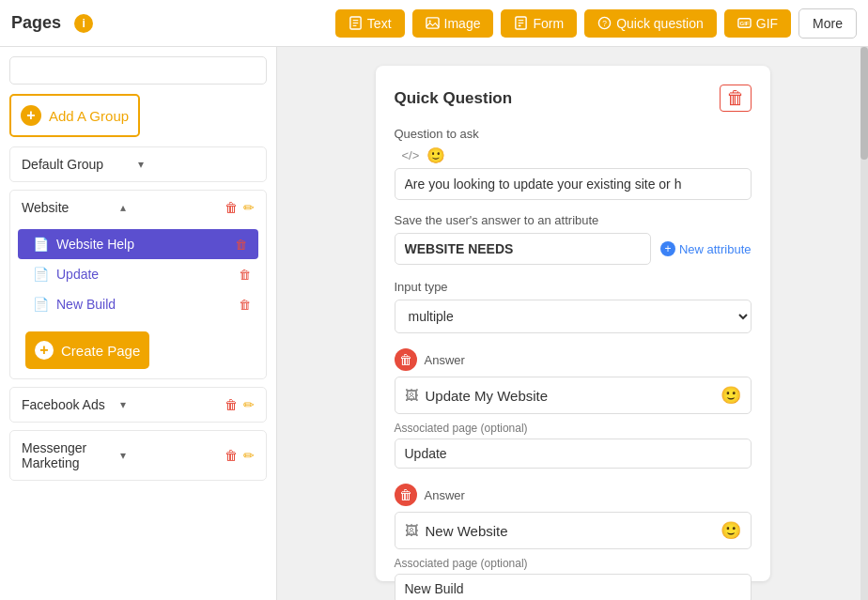 Image resolution: width=868 pixels, height=600 pixels. I want to click on panel-title: Quick Question, so click(557, 99).